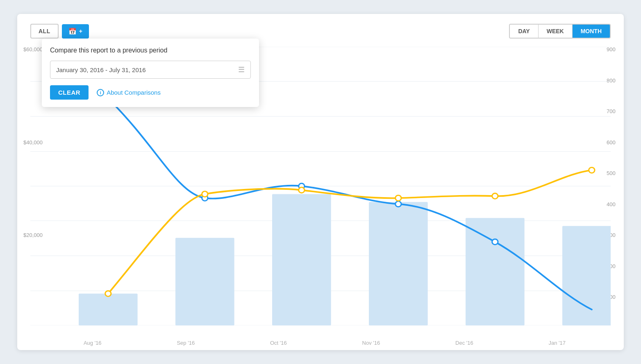 Image resolution: width=641 pixels, height=364 pixels. Describe the element at coordinates (557, 343) in the screenshot. I see `x-label-jan: Jan '17` at that location.